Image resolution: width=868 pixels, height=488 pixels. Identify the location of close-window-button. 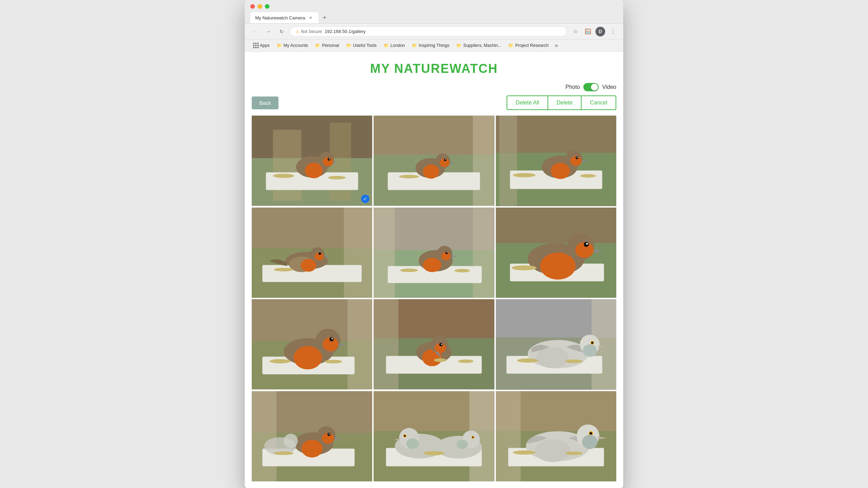
(253, 6).